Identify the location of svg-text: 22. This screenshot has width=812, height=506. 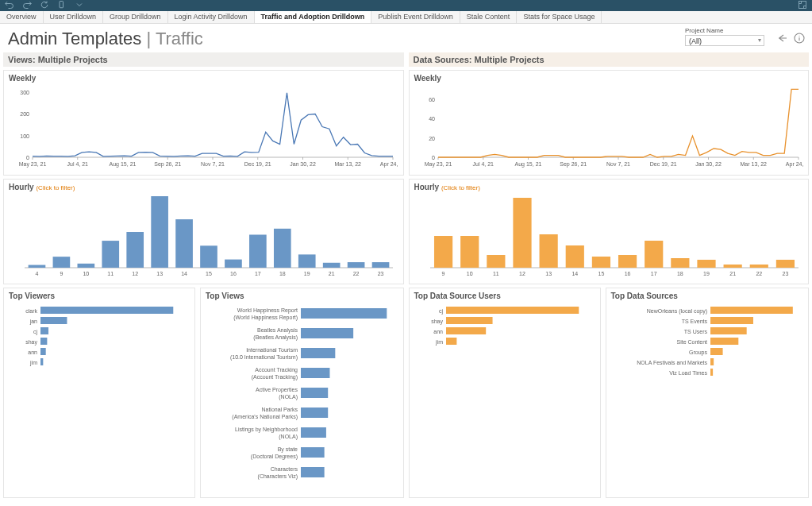
(356, 273).